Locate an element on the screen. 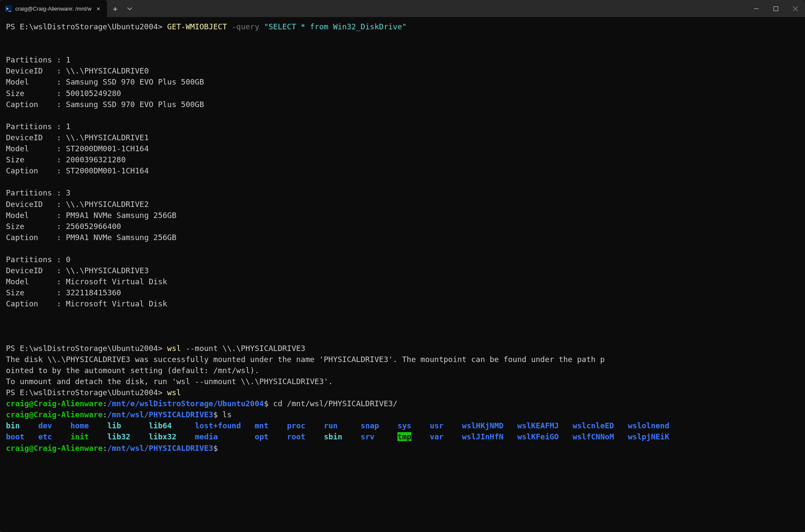 The height and width of the screenshot is (532, 805). drive-property: Partitions : 1 is located at coordinates (402, 127).